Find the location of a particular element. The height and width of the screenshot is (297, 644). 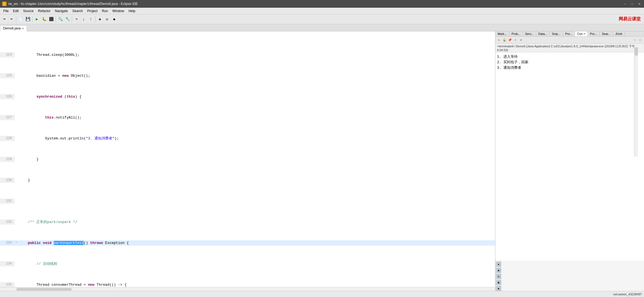

table-row: 132 /** 正常的park/unpark */ is located at coordinates (248, 222).